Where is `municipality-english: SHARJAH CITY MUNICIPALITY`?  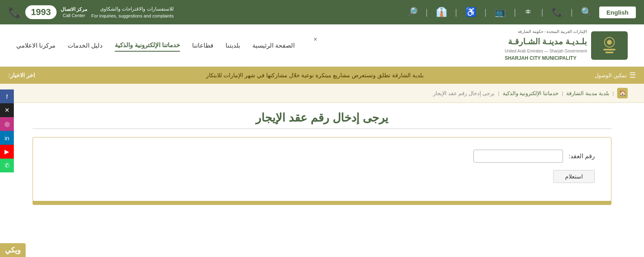
municipality-english: SHARJAH CITY MUNICIPALITY is located at coordinates (546, 59).